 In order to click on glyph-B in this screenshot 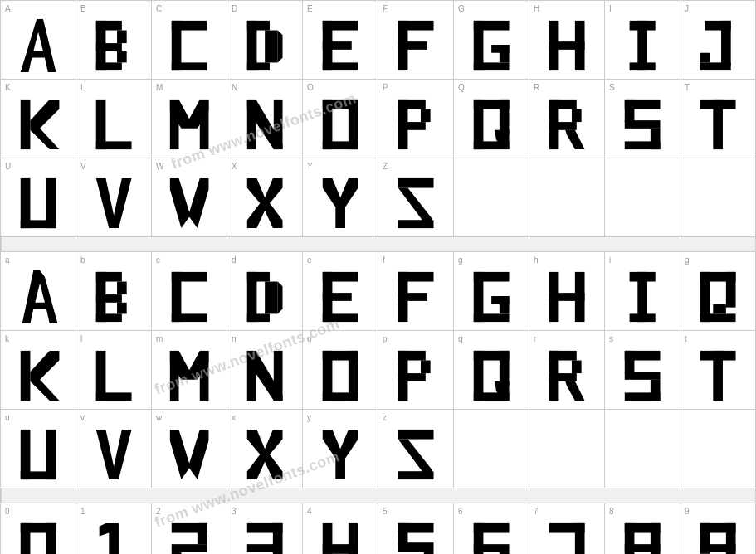, I will do `click(114, 46)`.